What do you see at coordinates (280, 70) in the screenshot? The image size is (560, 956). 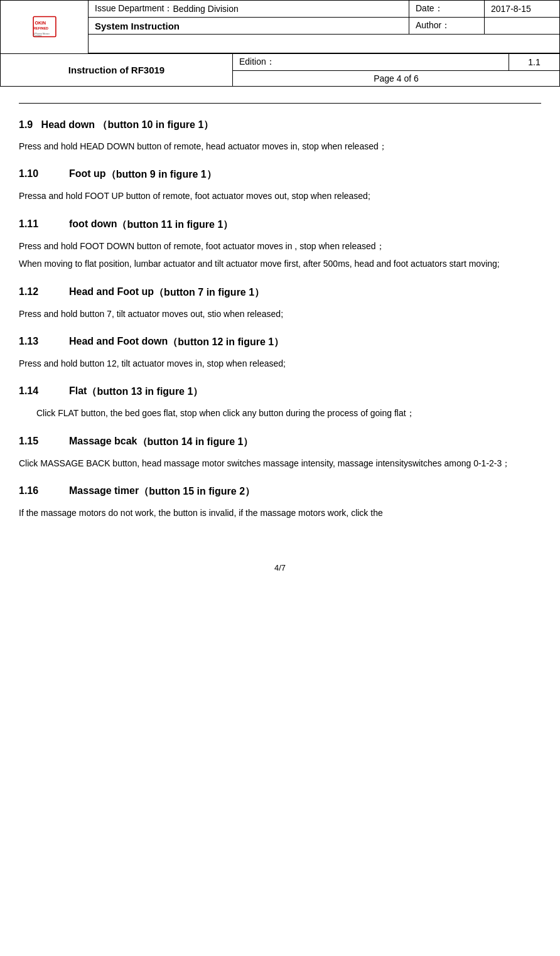 I see `title-section: Instruction of RF3019 Edition： 1.1 Page …` at bounding box center [280, 70].